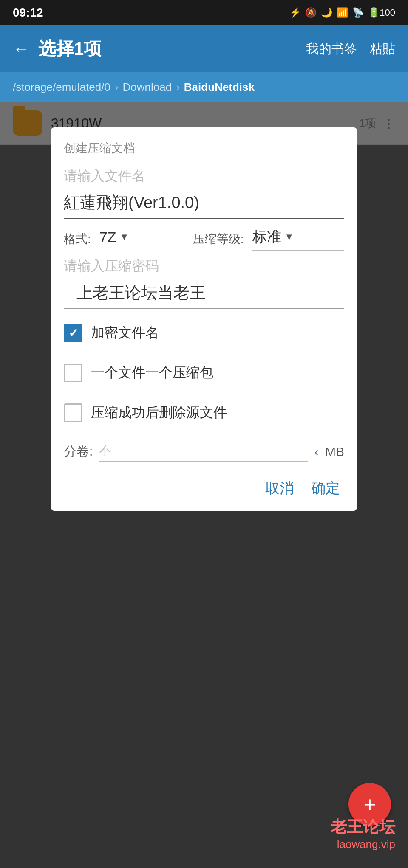 The image size is (408, 868). What do you see at coordinates (168, 49) in the screenshot?
I see `page-title: 选择1项` at bounding box center [168, 49].